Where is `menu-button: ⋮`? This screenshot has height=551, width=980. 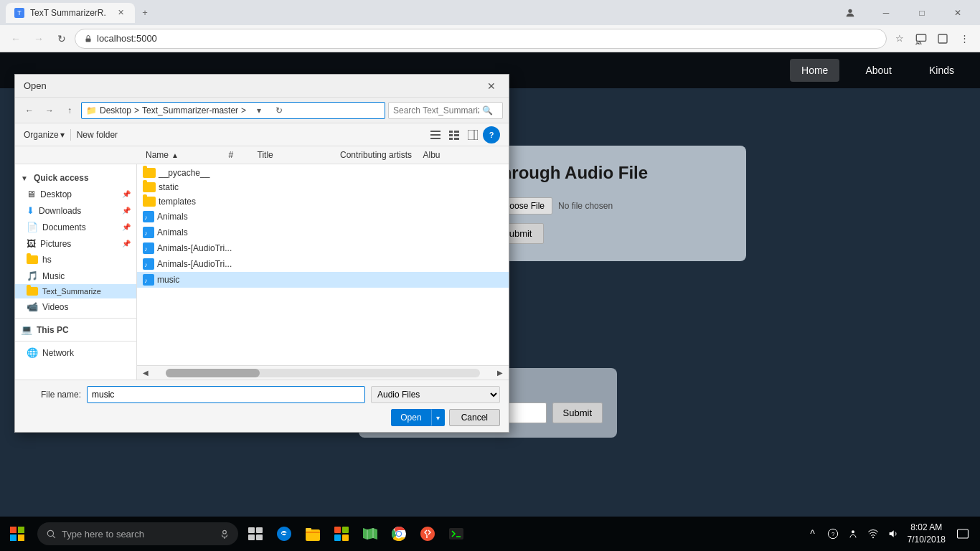
menu-button: ⋮ is located at coordinates (964, 39).